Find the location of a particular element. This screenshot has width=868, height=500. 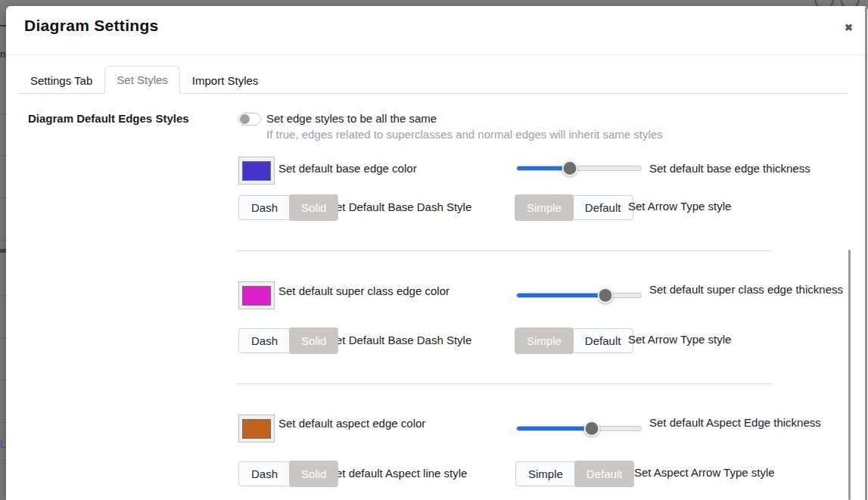

aspect-edge-thickness-label: Set default Aspect Edge thickness is located at coordinates (736, 422).